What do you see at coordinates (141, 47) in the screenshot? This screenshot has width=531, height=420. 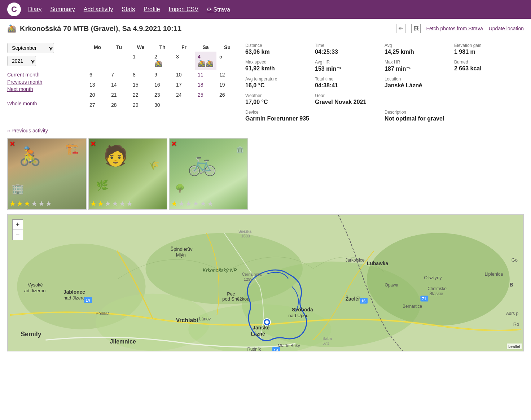 I see `cal-header-we: We` at bounding box center [141, 47].